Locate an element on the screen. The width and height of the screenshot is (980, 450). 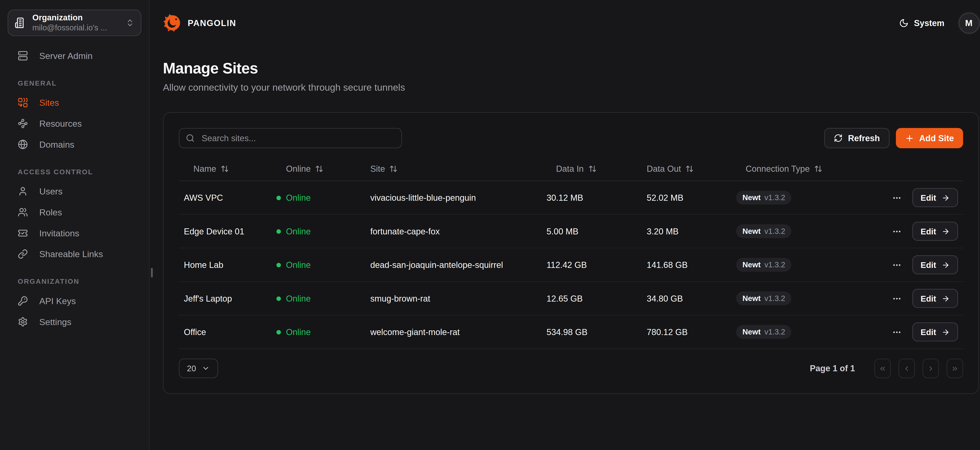
sidebar-item-shareable-links: Shareable Links is located at coordinates (75, 254).